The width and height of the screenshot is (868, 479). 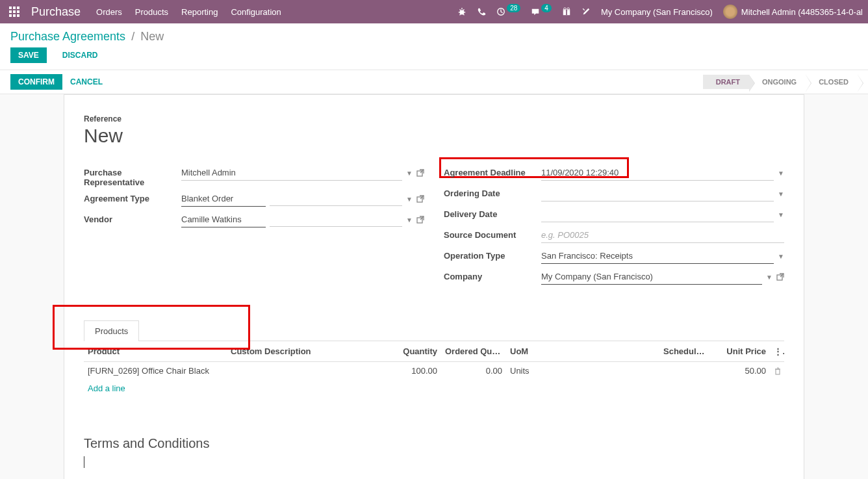 I want to click on operation-type-input, so click(x=657, y=256).